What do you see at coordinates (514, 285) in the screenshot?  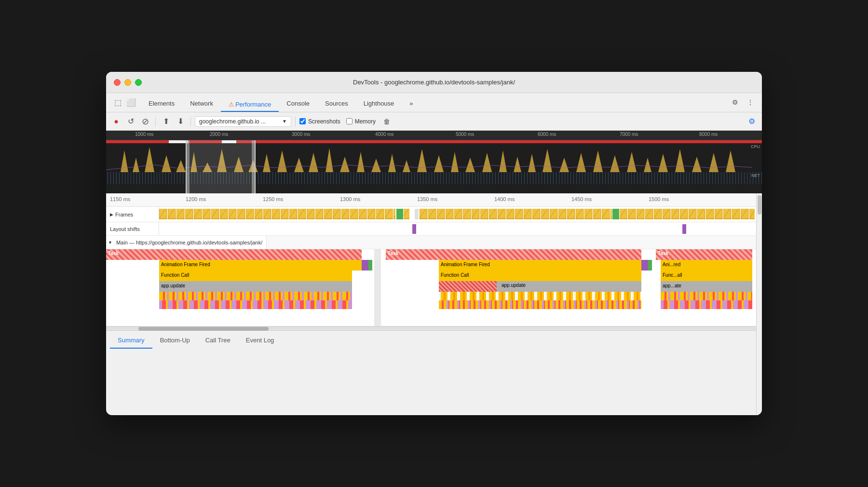 I see `app2-label: app.update` at bounding box center [514, 285].